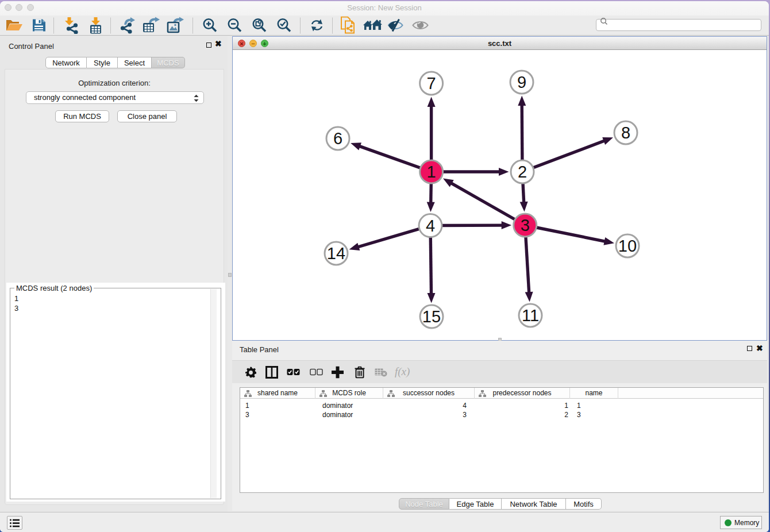 The image size is (770, 532). I want to click on svg-text: 15, so click(432, 317).